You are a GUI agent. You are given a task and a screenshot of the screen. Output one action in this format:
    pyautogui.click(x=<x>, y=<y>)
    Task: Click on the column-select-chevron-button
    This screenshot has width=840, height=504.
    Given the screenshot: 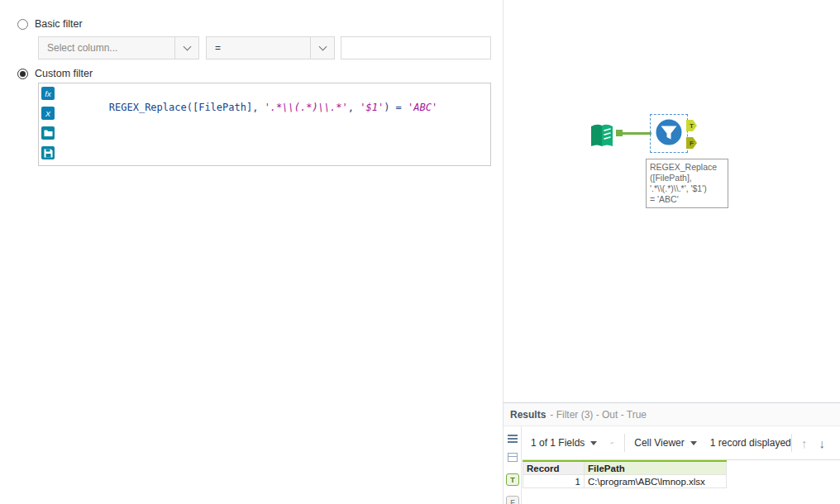 What is the action you would take?
    pyautogui.click(x=187, y=48)
    